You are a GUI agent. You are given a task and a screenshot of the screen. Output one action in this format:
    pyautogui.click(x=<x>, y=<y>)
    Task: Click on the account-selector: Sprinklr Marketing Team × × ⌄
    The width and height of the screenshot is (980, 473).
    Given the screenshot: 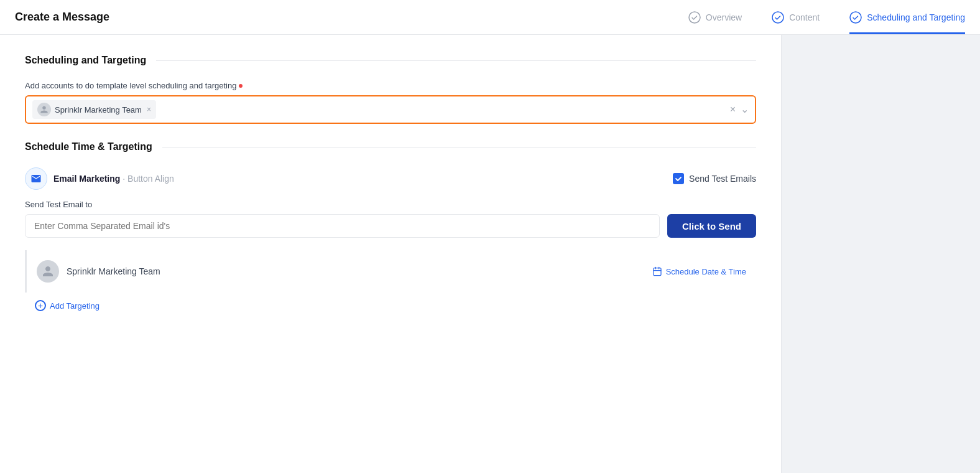 What is the action you would take?
    pyautogui.click(x=391, y=110)
    